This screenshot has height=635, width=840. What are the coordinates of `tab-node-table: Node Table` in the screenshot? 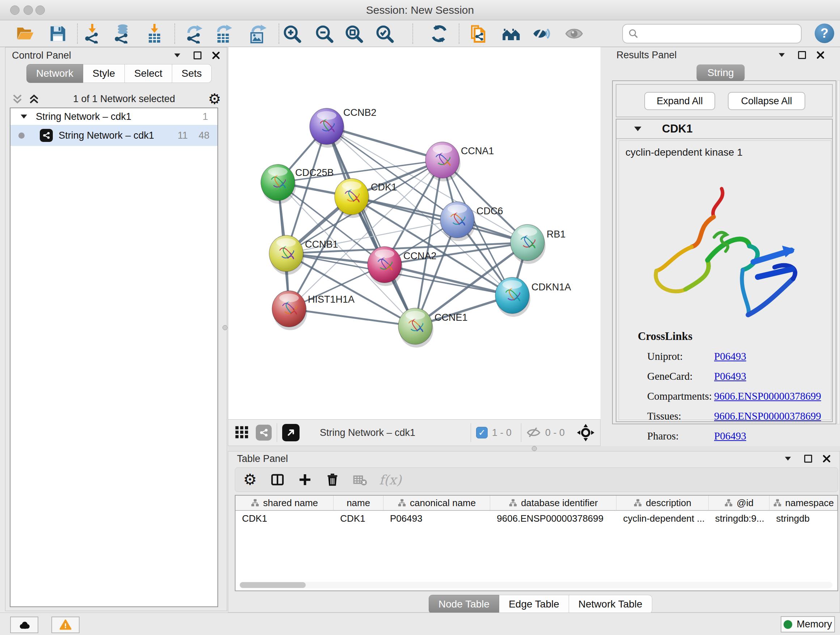 It's located at (464, 604).